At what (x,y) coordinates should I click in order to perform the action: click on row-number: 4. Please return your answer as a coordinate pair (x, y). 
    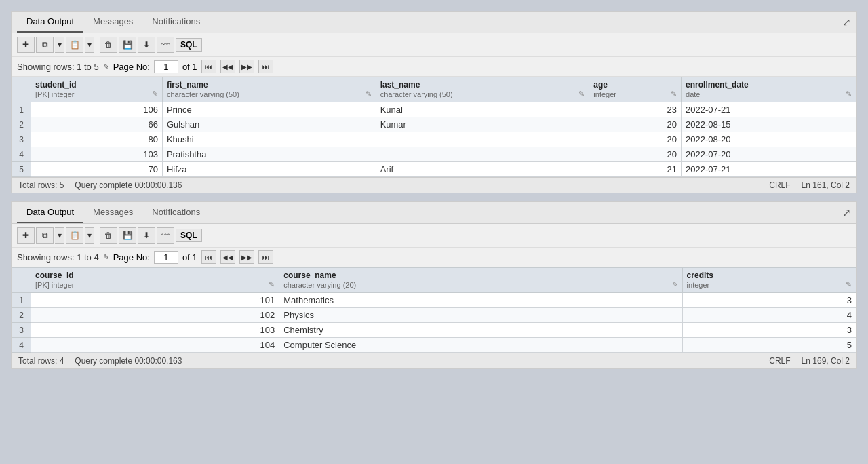
    Looking at the image, I should click on (22, 345).